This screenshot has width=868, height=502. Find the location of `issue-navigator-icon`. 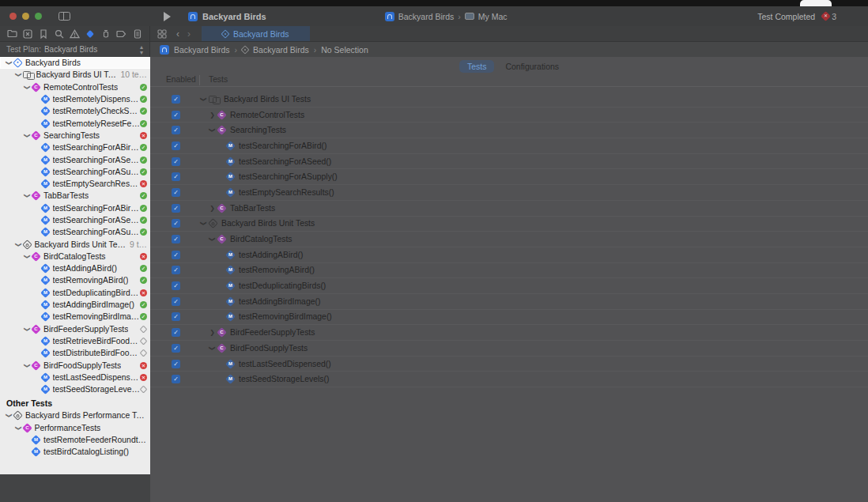

issue-navigator-icon is located at coordinates (74, 33).